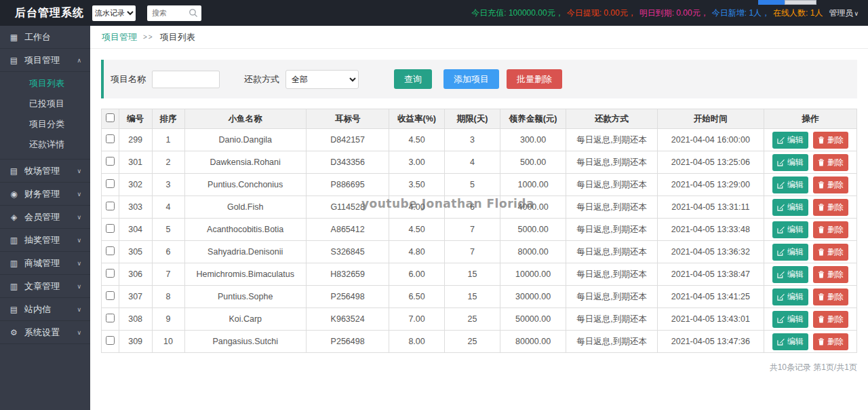  What do you see at coordinates (45, 60) in the screenshot?
I see `sidebar-item-project-management: ▤ 项目管理 ∧` at bounding box center [45, 60].